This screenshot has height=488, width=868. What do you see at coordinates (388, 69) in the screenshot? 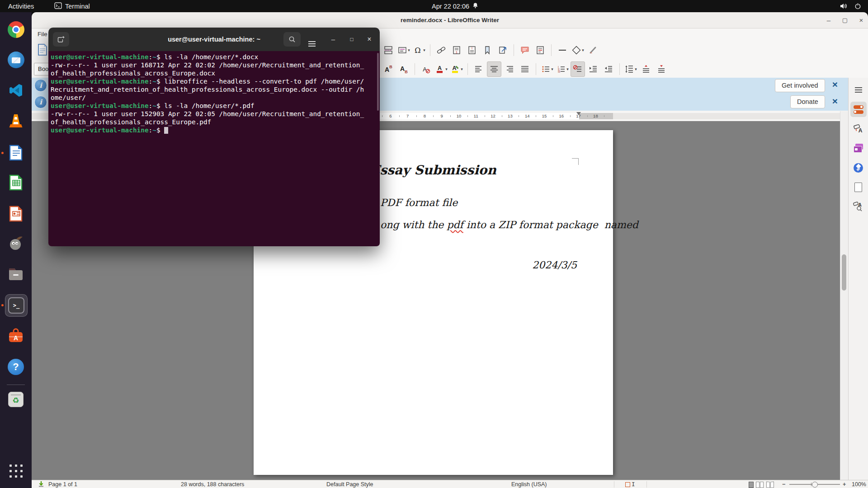
I see `superscript-icon: AB` at bounding box center [388, 69].